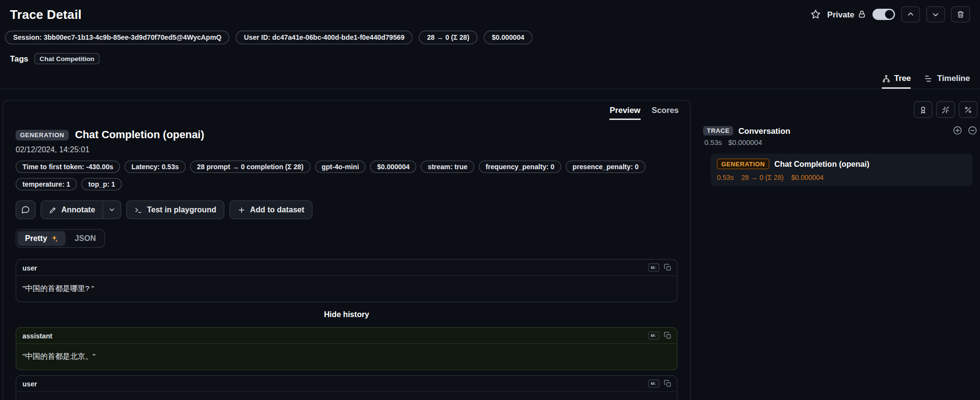 The height and width of the screenshot is (400, 980). I want to click on annotate-split-button: Annotate, so click(81, 209).